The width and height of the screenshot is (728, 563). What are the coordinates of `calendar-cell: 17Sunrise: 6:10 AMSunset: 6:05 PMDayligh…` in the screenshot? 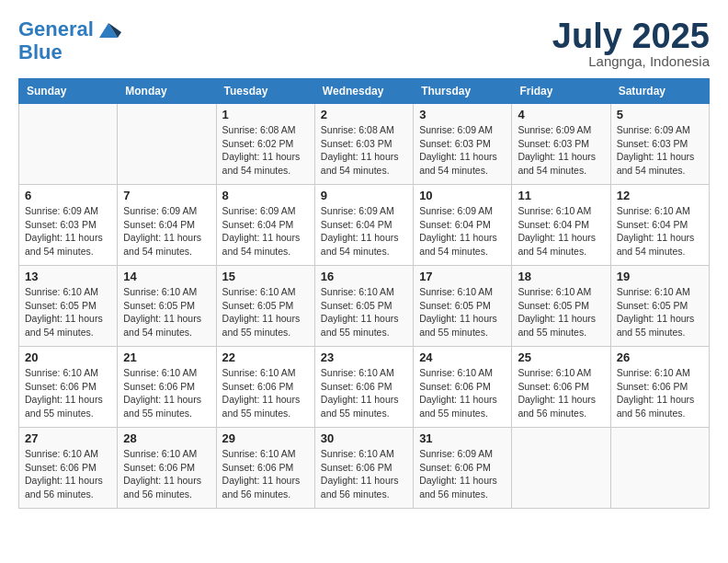 It's located at (463, 306).